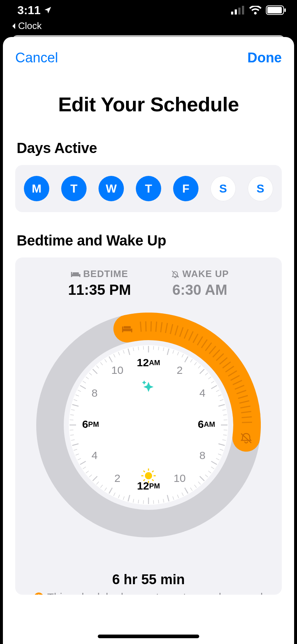 The image size is (297, 644). What do you see at coordinates (155, 593) in the screenshot?
I see `warning-text: This schedule does not meet your sleep g…` at bounding box center [155, 593].